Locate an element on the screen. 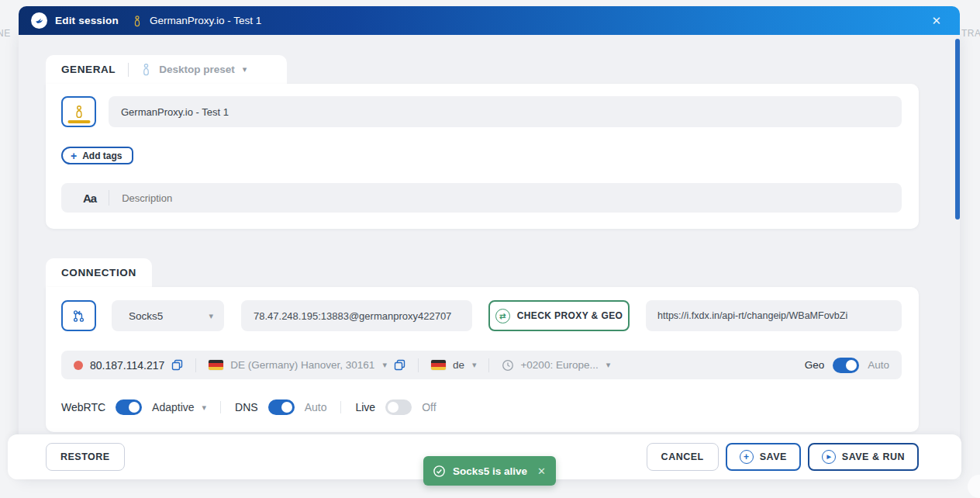 This screenshot has height=498, width=980. webrtc-label: WebRTC is located at coordinates (84, 407).